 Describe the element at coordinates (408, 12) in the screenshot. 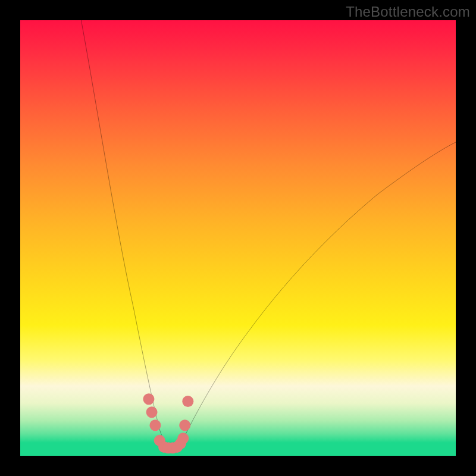

I see `watermark-text: TheBottleneck.com` at that location.